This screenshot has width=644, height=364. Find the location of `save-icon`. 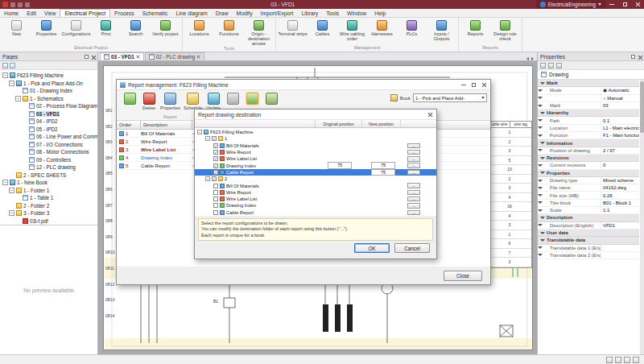

save-icon is located at coordinates (13, 5).